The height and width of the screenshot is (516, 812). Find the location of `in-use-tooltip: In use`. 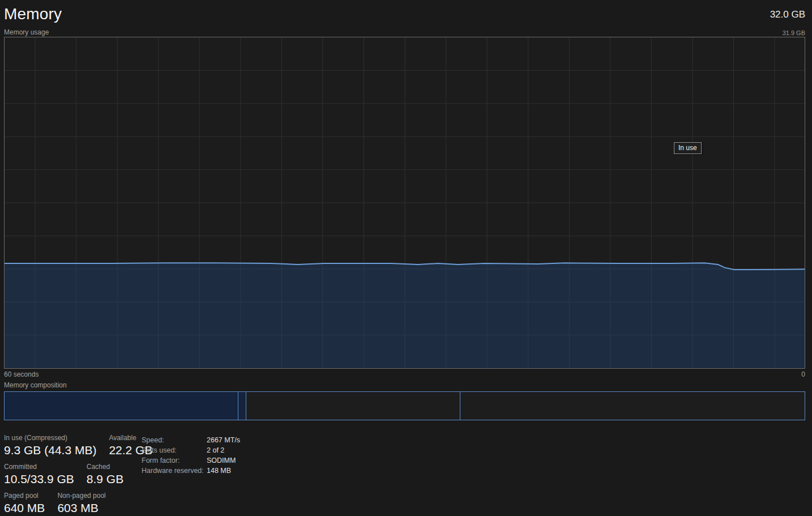

in-use-tooltip: In use is located at coordinates (687, 148).